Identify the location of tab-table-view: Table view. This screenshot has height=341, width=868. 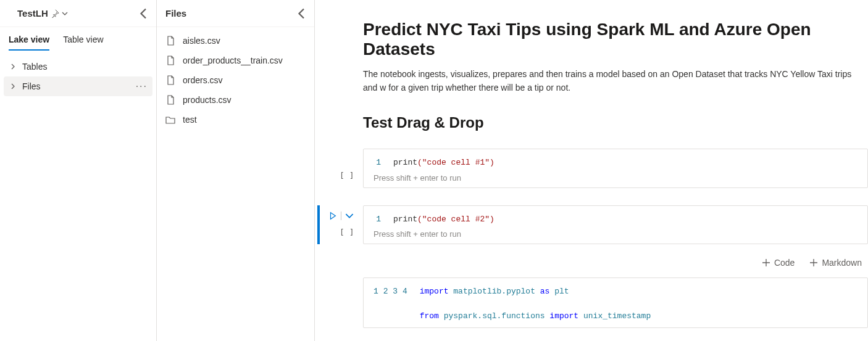
(83, 42).